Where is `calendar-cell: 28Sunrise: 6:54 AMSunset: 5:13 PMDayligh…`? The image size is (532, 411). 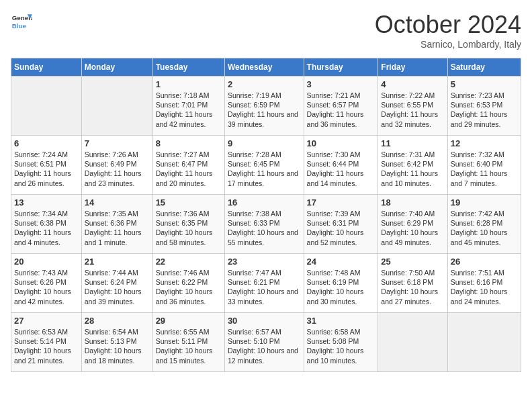
calendar-cell: 28Sunrise: 6:54 AMSunset: 5:13 PMDayligh… is located at coordinates (117, 342).